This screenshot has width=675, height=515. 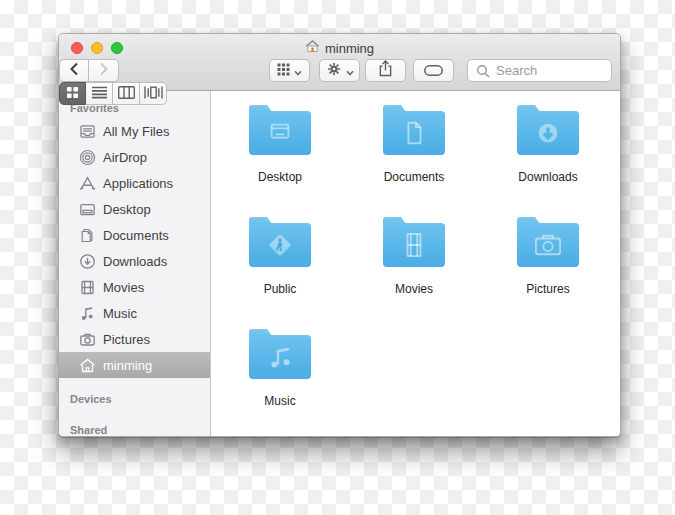 I want to click on movies-folder-glyph, so click(x=414, y=245).